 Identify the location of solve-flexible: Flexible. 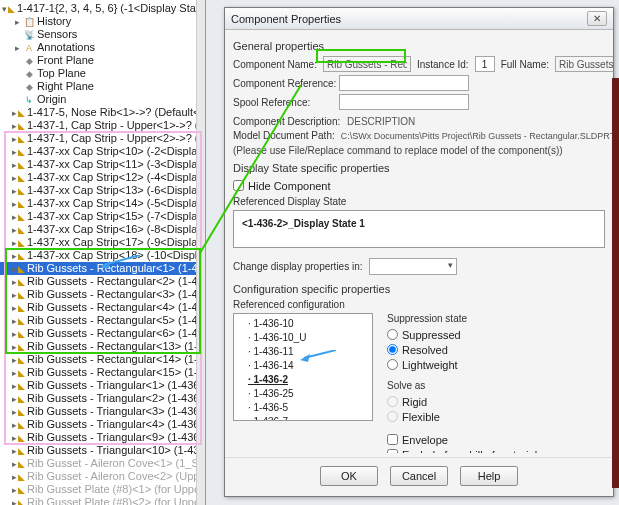
(496, 416).